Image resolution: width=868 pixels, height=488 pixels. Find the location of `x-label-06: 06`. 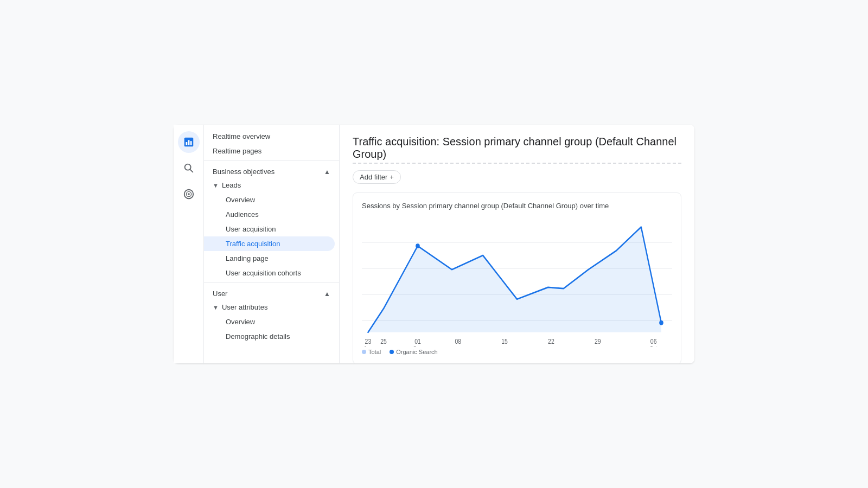

x-label-06: 06 is located at coordinates (654, 342).